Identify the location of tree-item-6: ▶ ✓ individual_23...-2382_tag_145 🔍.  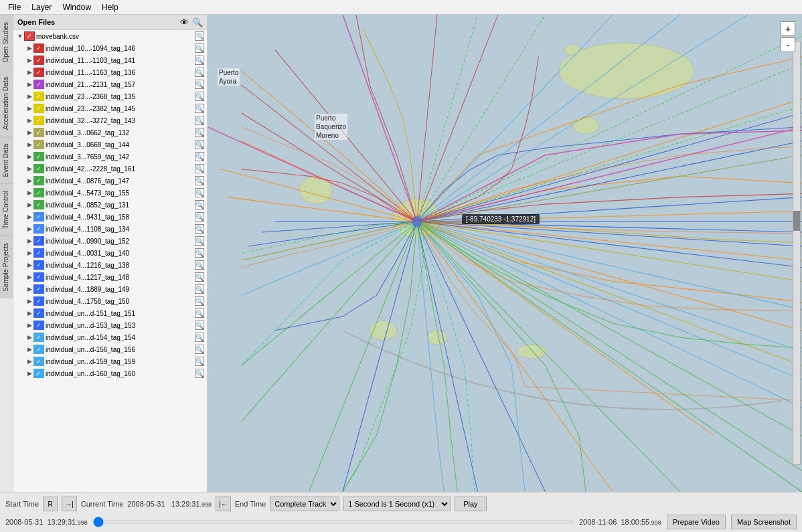
(110, 108).